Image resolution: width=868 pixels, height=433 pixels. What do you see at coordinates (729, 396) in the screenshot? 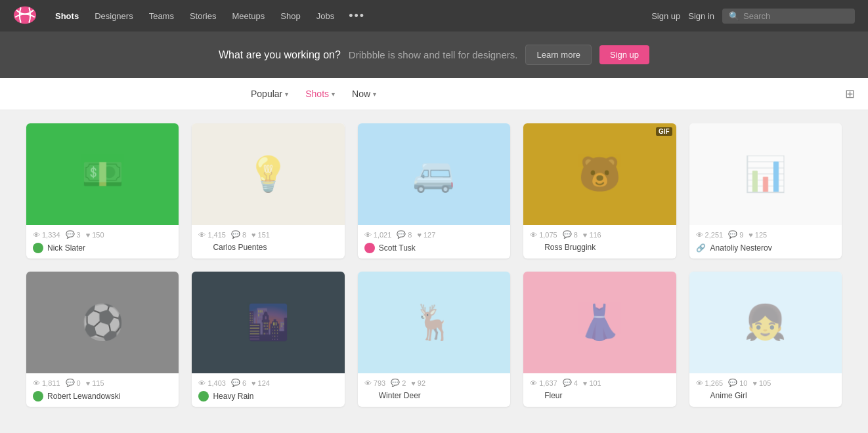
I see `author-name-link: Anime Girl` at bounding box center [729, 396].